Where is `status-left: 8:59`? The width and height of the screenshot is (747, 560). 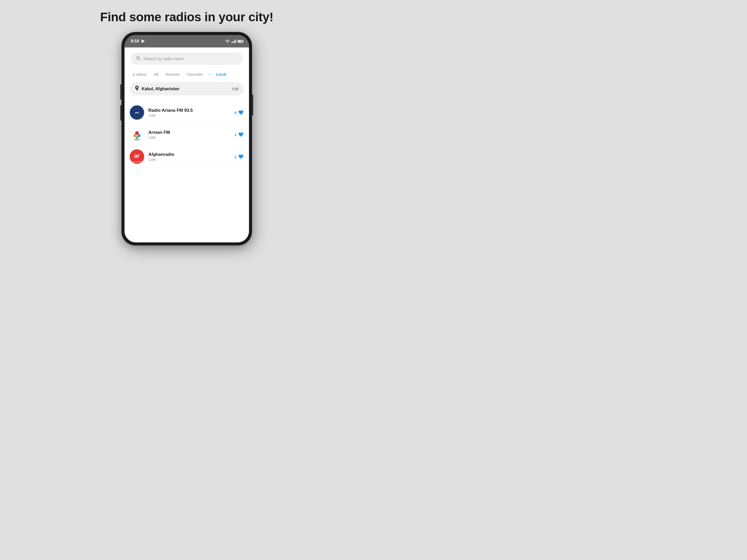
status-left: 8:59 is located at coordinates (138, 41).